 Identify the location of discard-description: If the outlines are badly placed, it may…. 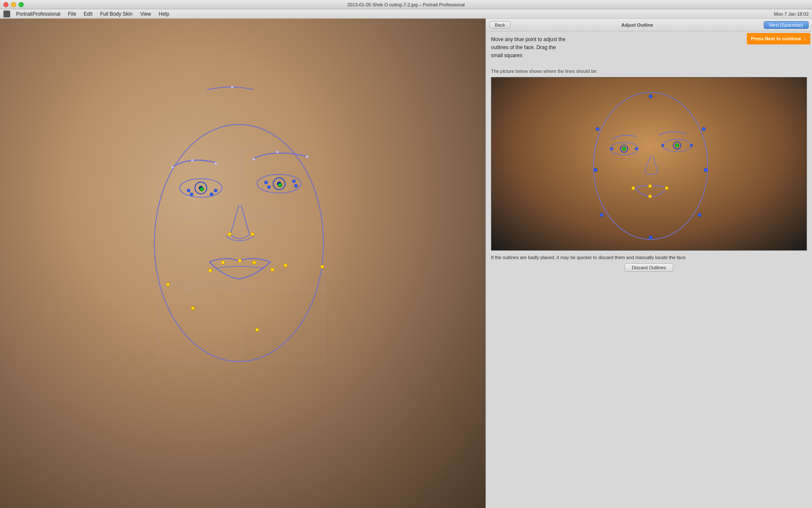
(589, 257).